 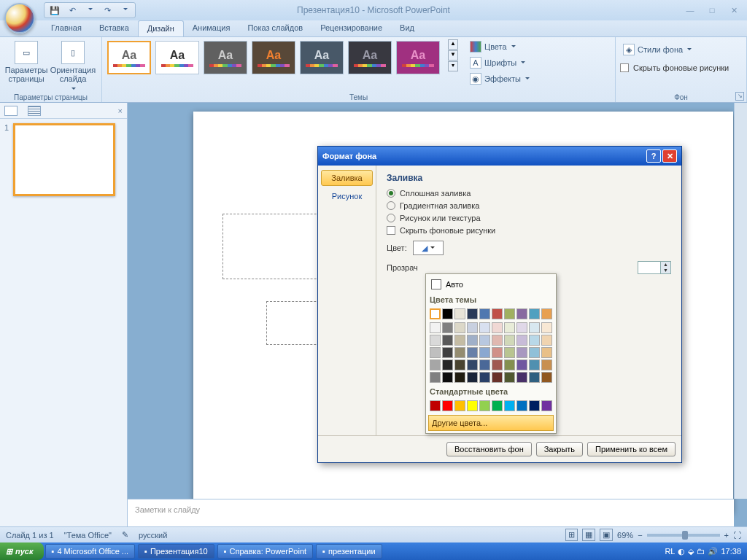 I want to click on theme-thumb-0: Aa, so click(x=129, y=58).